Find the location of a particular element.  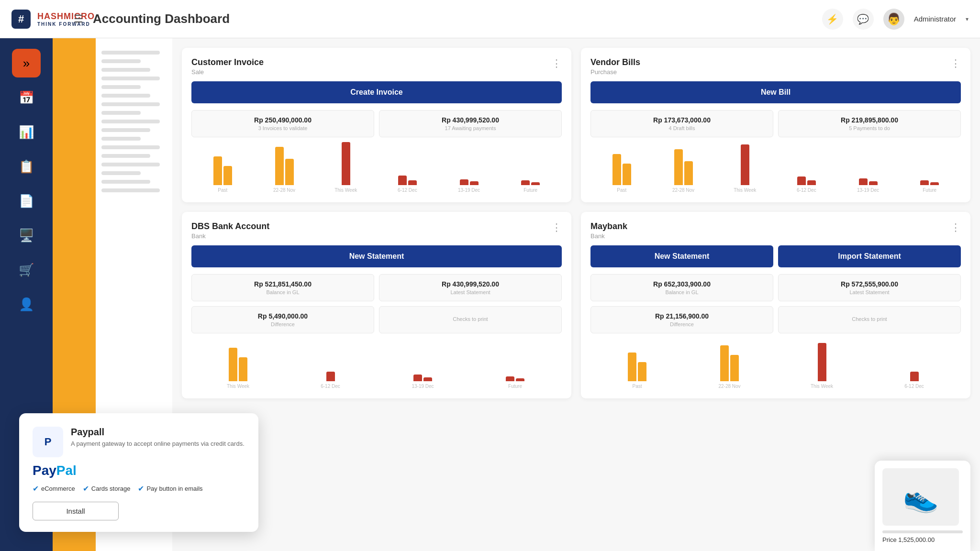

dbs-new-statement-button: New Statement is located at coordinates (377, 256).